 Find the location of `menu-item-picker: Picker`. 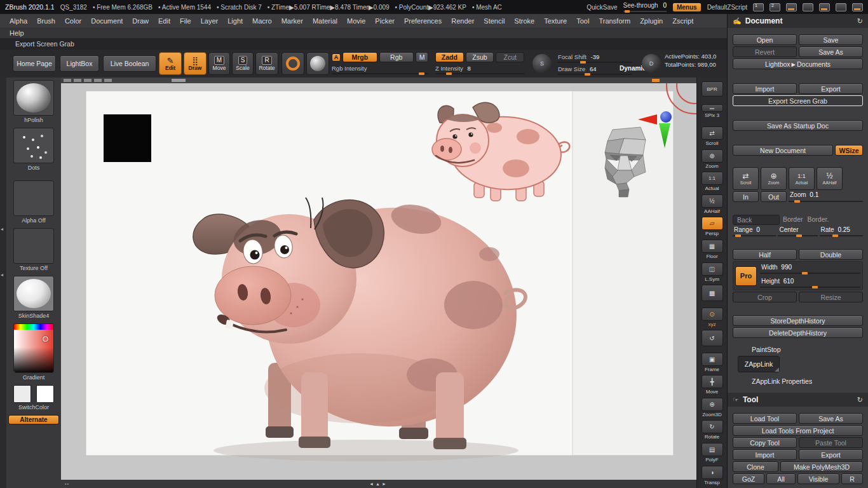

menu-item-picker: Picker is located at coordinates (385, 21).